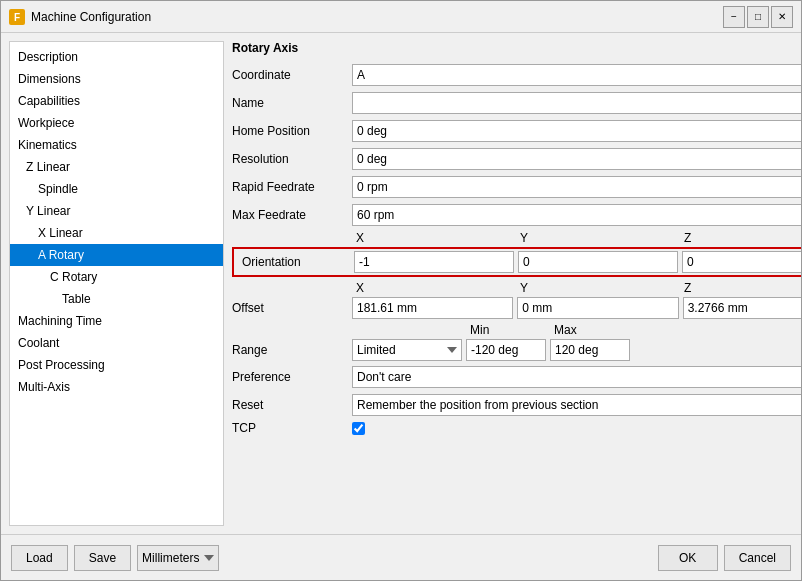 Image resolution: width=802 pixels, height=581 pixels. Describe the element at coordinates (516, 159) in the screenshot. I see `resolution-row: Resolution` at that location.